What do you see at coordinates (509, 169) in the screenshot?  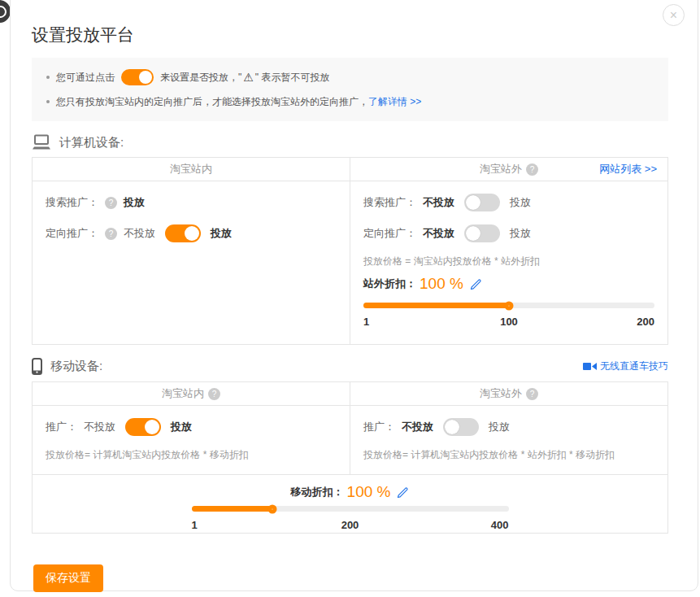 I see `computer-offsite-header: 淘宝站外 ? 网站列表 >>` at bounding box center [509, 169].